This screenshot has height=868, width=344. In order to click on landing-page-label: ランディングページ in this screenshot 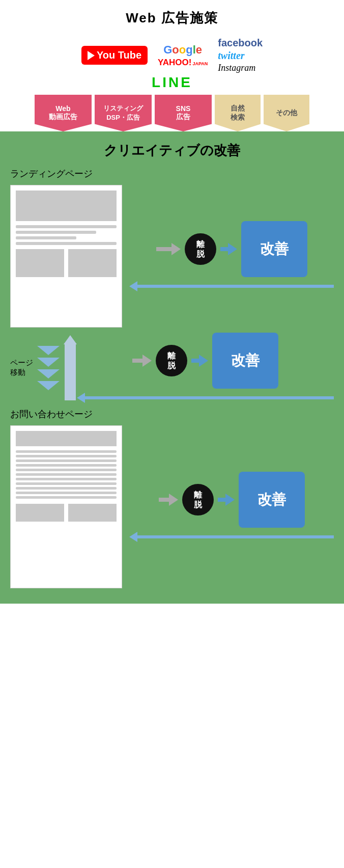, I will do `click(172, 174)`.